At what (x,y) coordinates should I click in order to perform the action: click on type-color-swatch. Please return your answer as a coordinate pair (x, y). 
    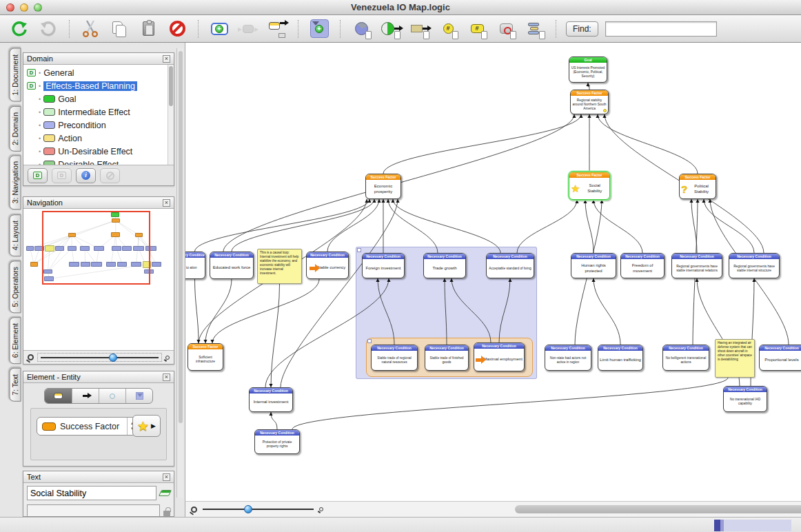
    Looking at the image, I should click on (50, 112).